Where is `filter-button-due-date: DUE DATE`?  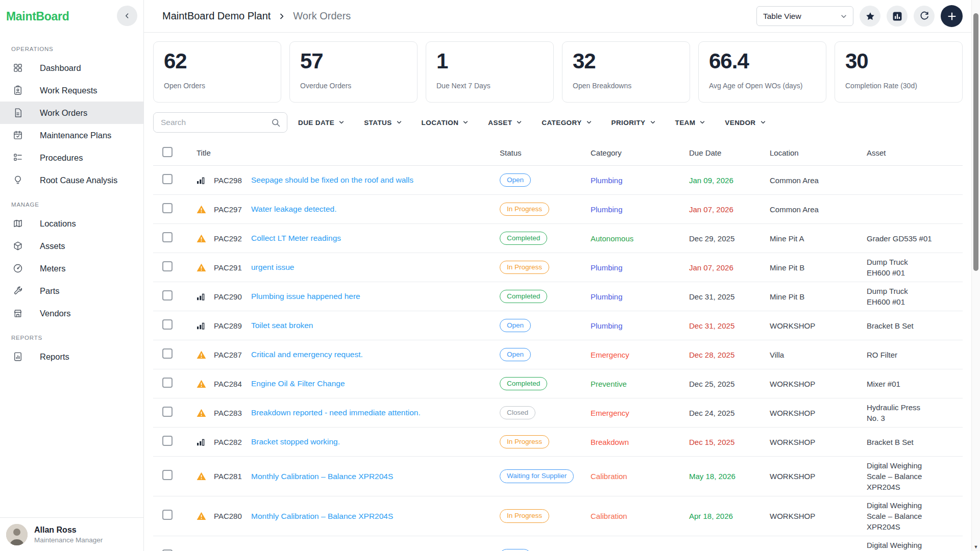 filter-button-due-date: DUE DATE is located at coordinates (322, 122).